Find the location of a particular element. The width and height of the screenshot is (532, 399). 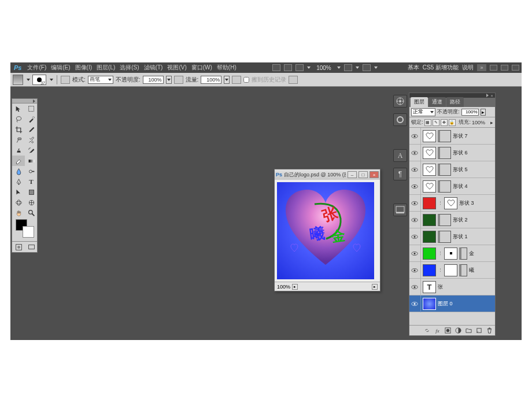

layer-row: 形状 2 is located at coordinates (452, 220).